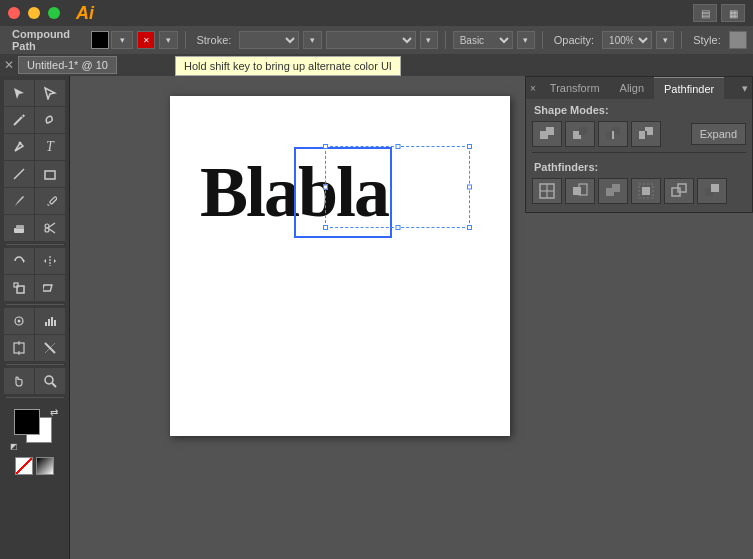 The width and height of the screenshot is (753, 559). What do you see at coordinates (14, 446) in the screenshot?
I see `default-colors-icon: ◩` at bounding box center [14, 446].